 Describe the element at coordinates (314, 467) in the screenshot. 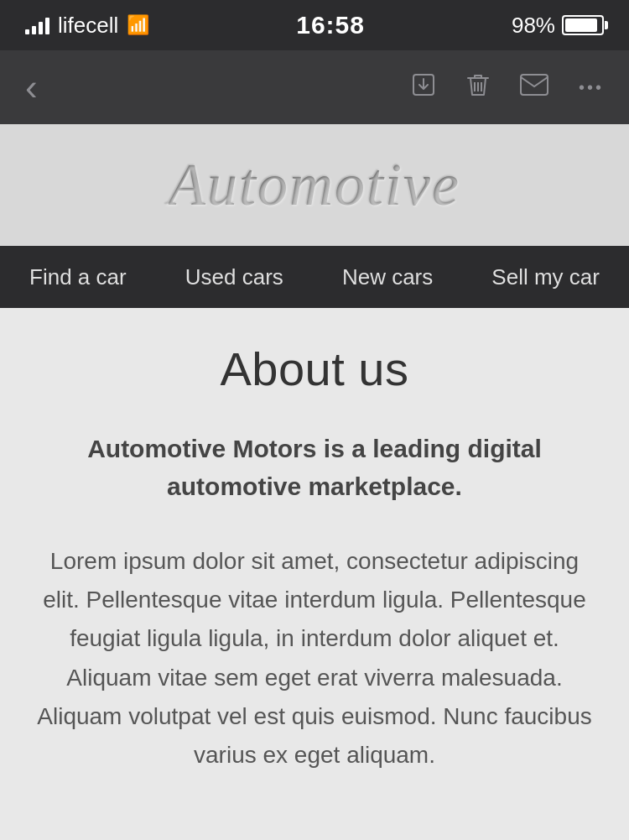

I see `lead-text: Automotive Motors is a leading digital a…` at that location.